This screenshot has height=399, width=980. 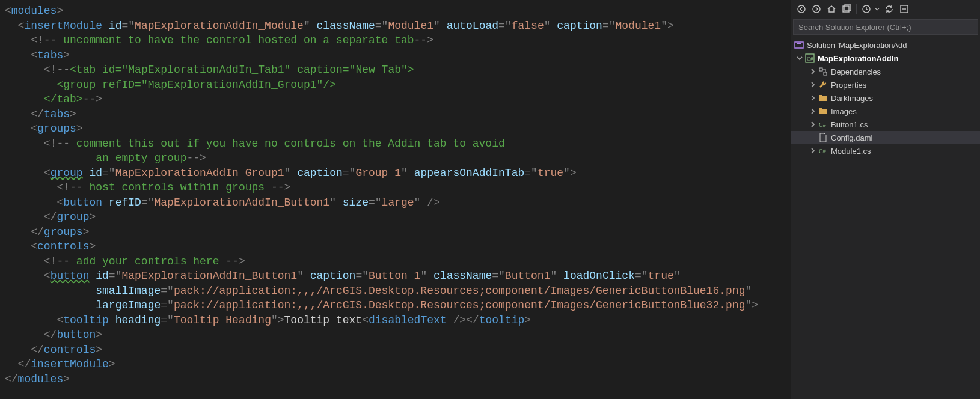 I want to click on tree-label: MapExplorationAddIn, so click(x=858, y=59).